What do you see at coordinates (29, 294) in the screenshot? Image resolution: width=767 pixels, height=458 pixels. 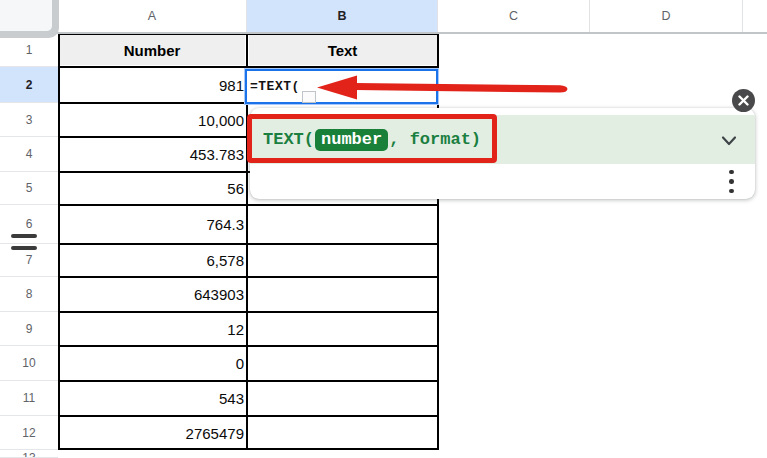 I see `row-header-8: 8` at bounding box center [29, 294].